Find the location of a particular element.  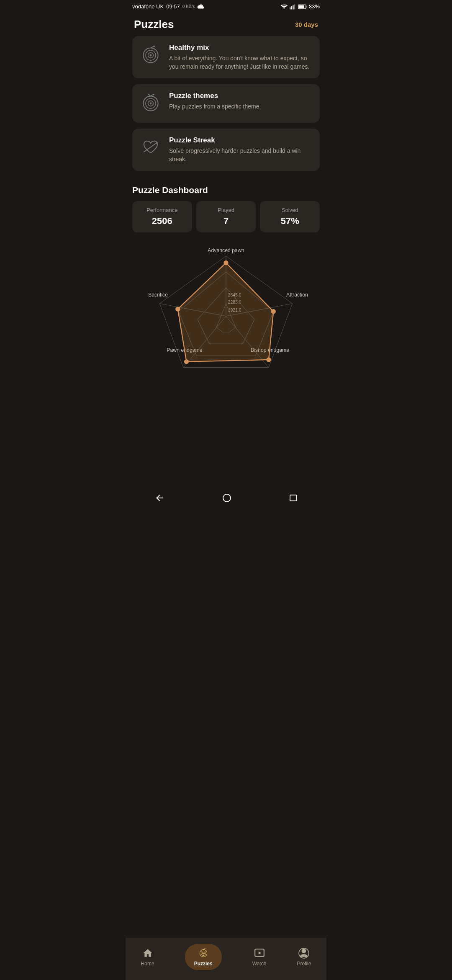

cloud-icon is located at coordinates (201, 7).